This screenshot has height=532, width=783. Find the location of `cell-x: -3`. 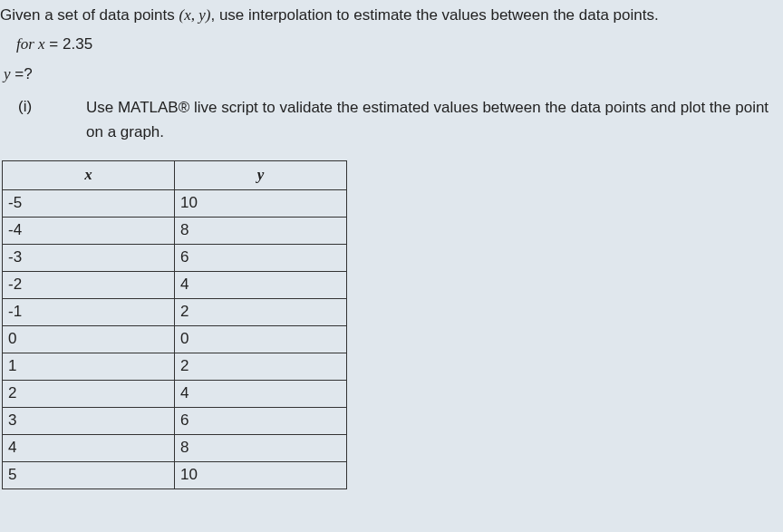

cell-x: -3 is located at coordinates (89, 257).